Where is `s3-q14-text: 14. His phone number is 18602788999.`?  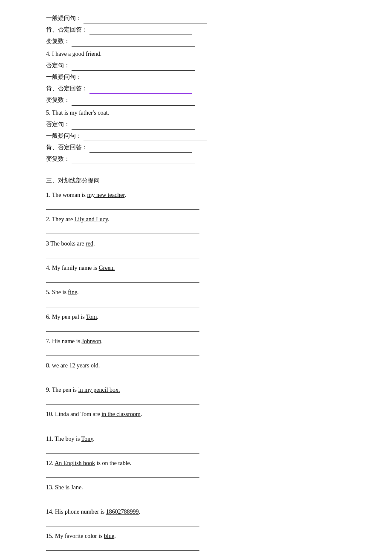 s3-q14-text: 14. His phone number is 18602788999. is located at coordinates (196, 512).